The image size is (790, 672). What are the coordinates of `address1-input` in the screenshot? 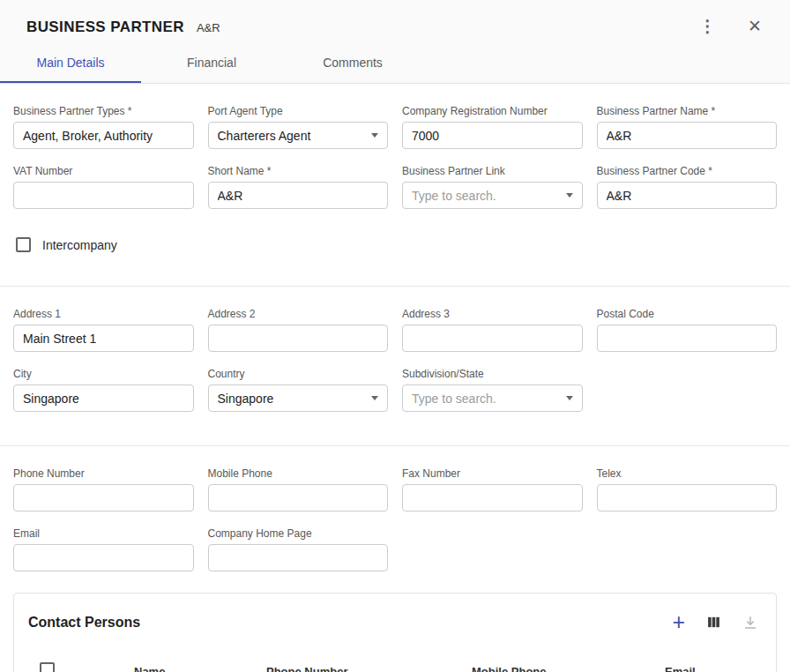 It's located at (104, 339).